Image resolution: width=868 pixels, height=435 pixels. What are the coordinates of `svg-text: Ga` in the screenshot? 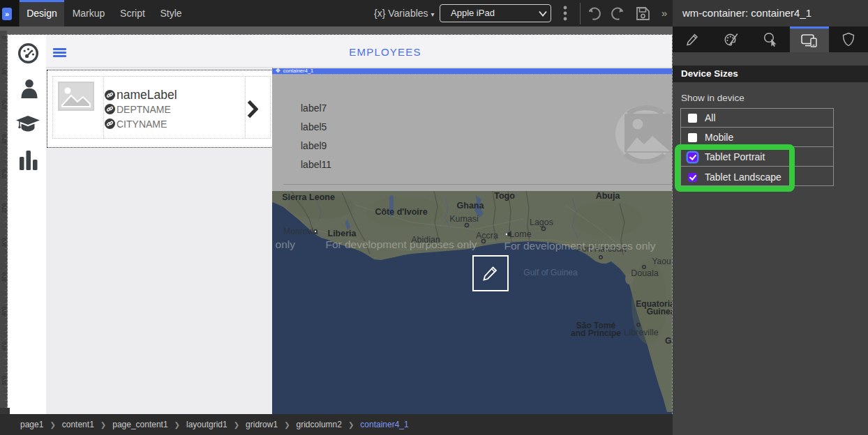 It's located at (668, 341).